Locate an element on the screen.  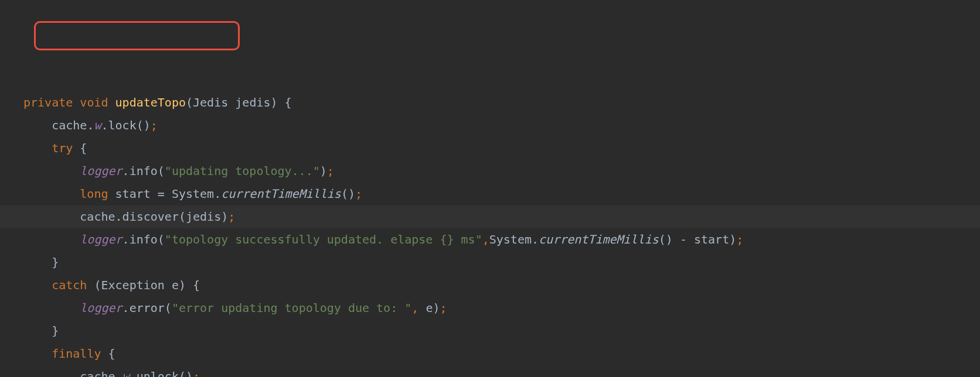
code-line: logger.info("updating topology..."); is located at coordinates (490, 171).